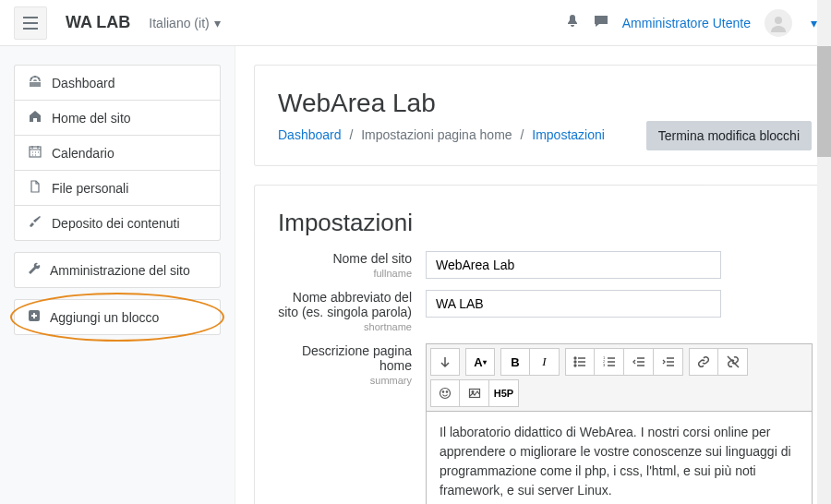  I want to click on language-label: Italiano (it), so click(179, 23).